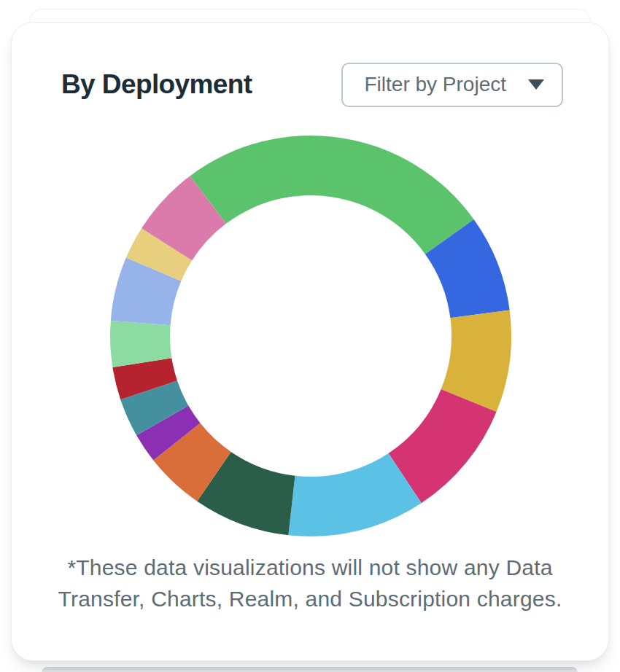  I want to click on chevron-down-icon, so click(536, 85).